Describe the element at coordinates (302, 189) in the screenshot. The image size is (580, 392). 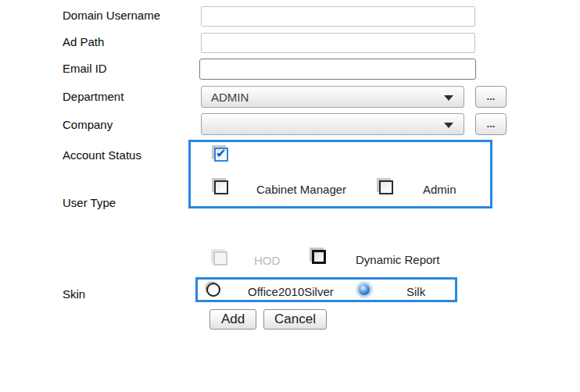
I see `cabinet-manager-label: Cabinet Manager` at that location.